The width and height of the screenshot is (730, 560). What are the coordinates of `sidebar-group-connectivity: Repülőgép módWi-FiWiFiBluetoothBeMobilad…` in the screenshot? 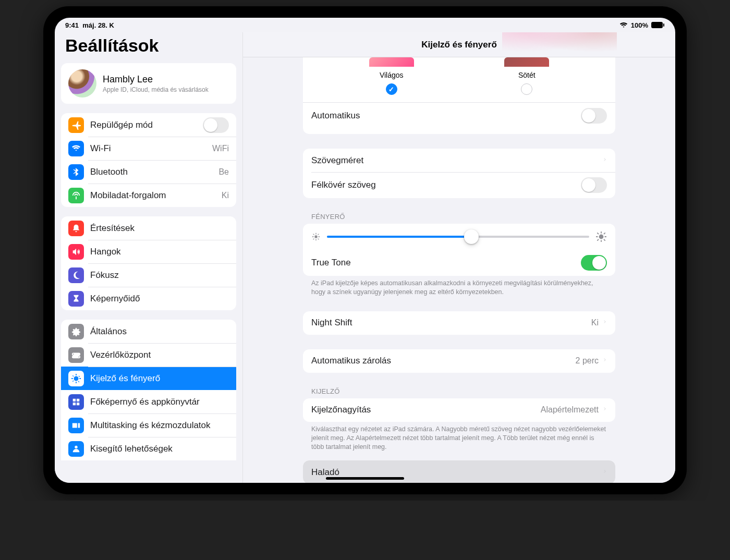 It's located at (149, 160).